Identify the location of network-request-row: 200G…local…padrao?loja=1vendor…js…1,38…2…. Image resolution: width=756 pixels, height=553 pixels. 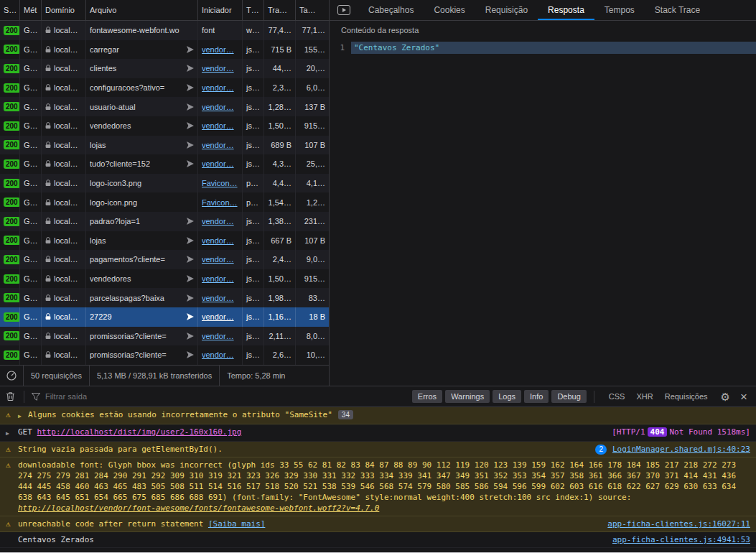
(164, 221).